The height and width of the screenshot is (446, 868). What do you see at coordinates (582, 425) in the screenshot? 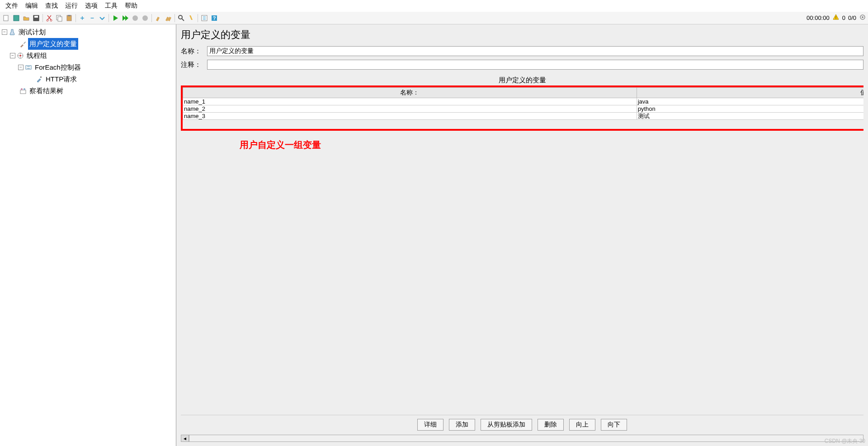
I see `up-button: 向上` at bounding box center [582, 425].